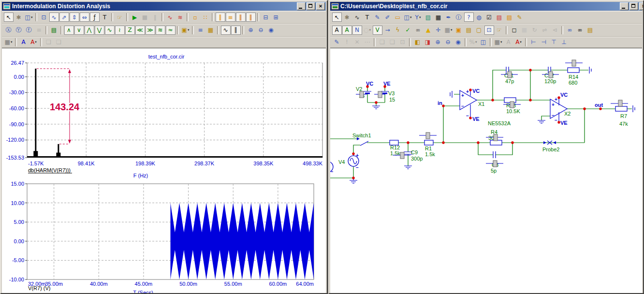 This screenshot has width=644, height=294. I want to click on cursor-both-button: ‖, so click(251, 17).